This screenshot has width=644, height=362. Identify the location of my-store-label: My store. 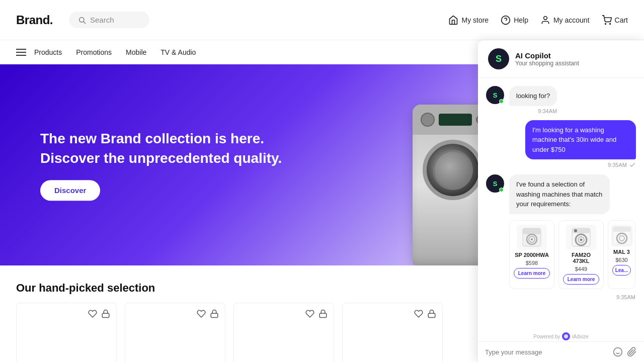
(475, 20).